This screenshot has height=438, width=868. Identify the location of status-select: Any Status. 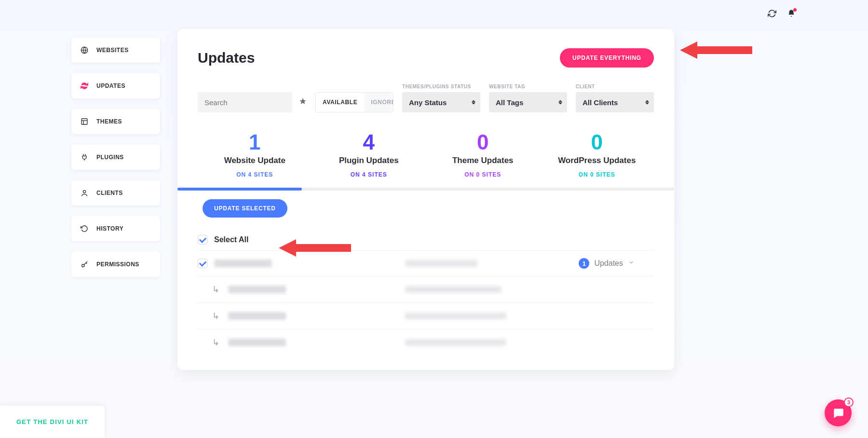
(441, 102).